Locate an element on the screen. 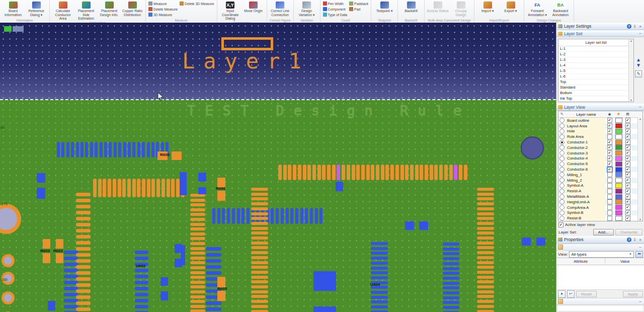  design-variation-button: Design Variation ▾ is located at coordinates (307, 9).